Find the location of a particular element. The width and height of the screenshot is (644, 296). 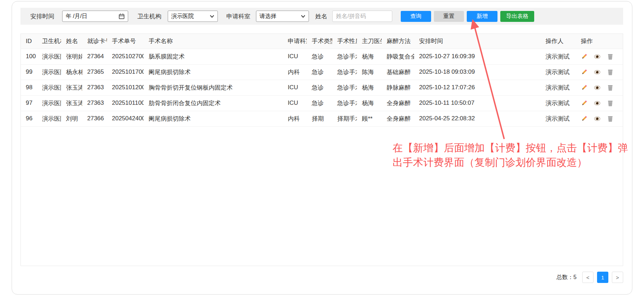

table-row: 100 演示医院 张明娟 27364 202510270001 肠系膜固定术 I… is located at coordinates (322, 56).